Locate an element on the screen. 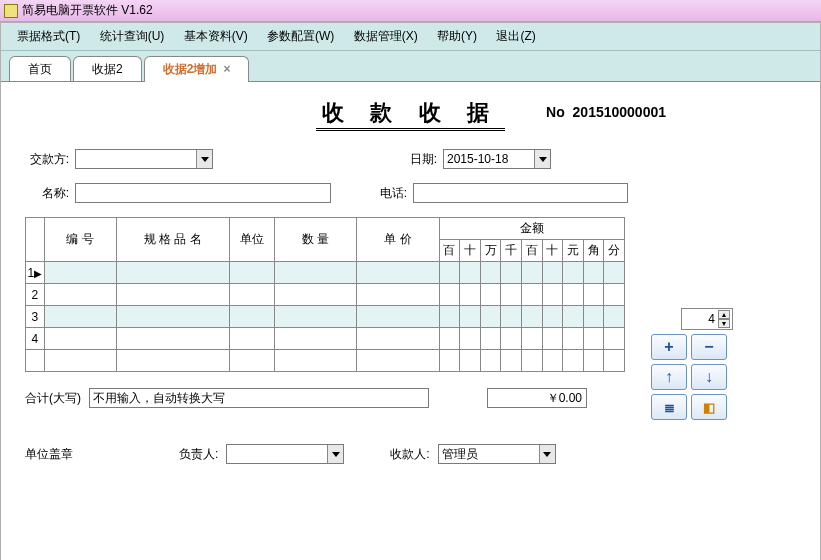 This screenshot has width=821, height=560. menu-basic-data: 基本资料(V) is located at coordinates (216, 36).